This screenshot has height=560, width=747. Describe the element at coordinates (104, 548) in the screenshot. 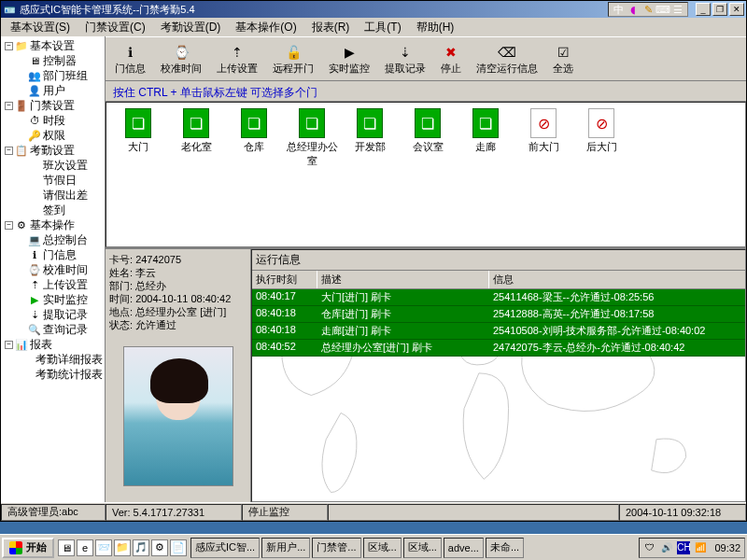

I see `ql-icon: 📨` at that location.